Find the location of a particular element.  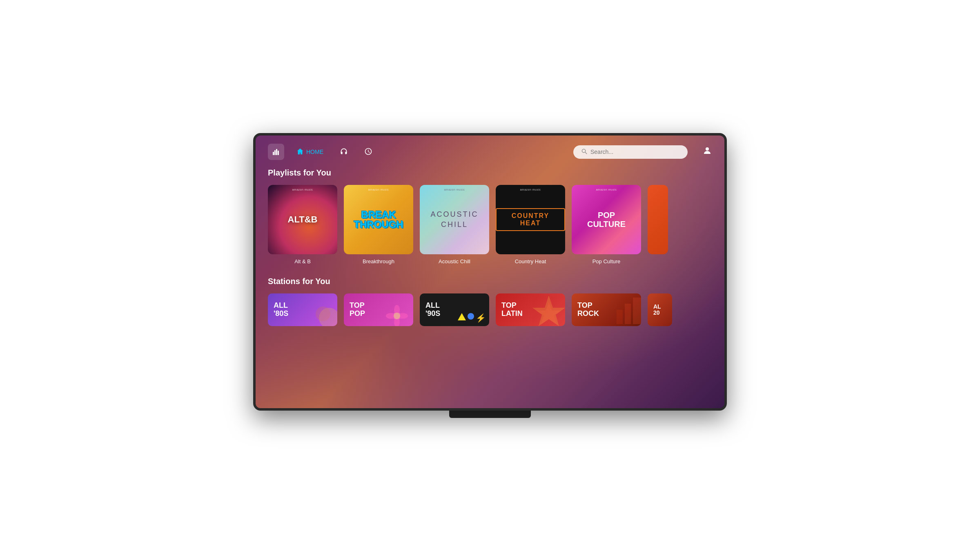

history-icon is located at coordinates (368, 152).